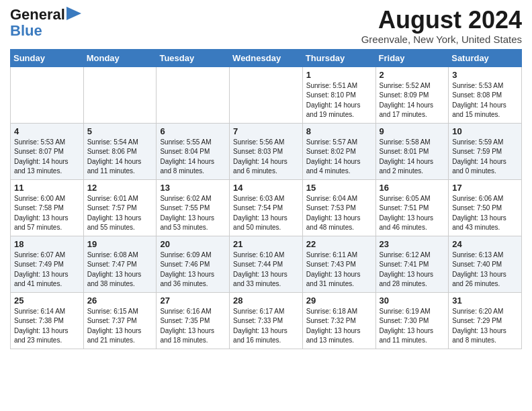 Image resolution: width=532 pixels, height=411 pixels. I want to click on logo-arrow-icon, so click(74, 13).